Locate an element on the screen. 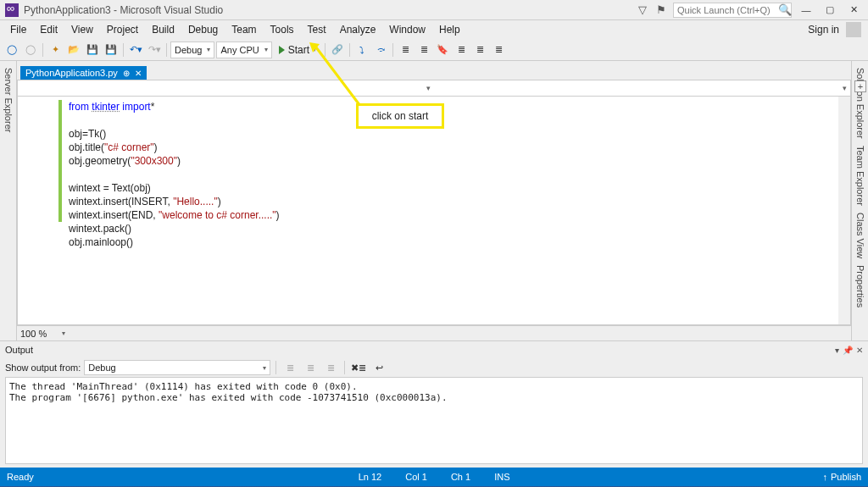 This screenshot has width=868, height=487. close-button: ✕ is located at coordinates (854, 10).